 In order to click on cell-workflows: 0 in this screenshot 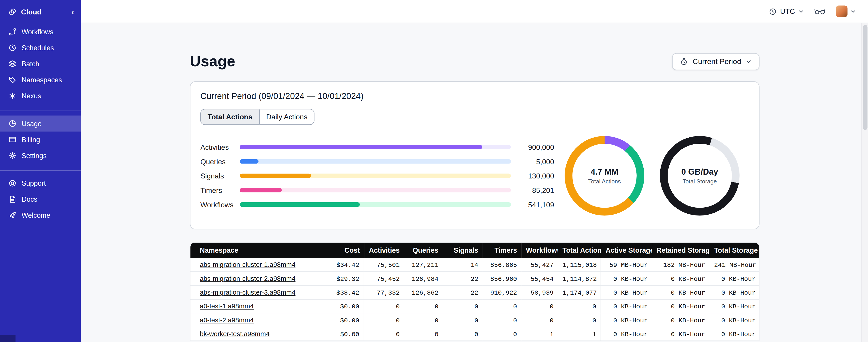, I will do `click(540, 306)`.